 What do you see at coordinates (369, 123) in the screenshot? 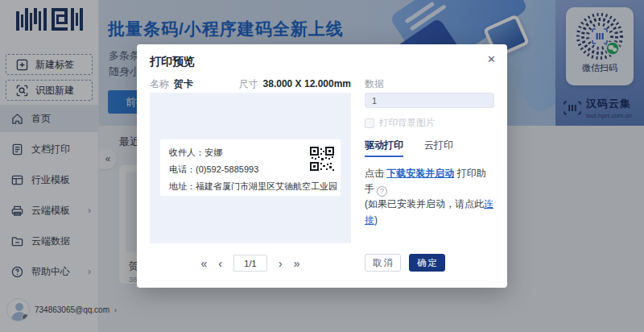
I see `checkbox-icon` at bounding box center [369, 123].